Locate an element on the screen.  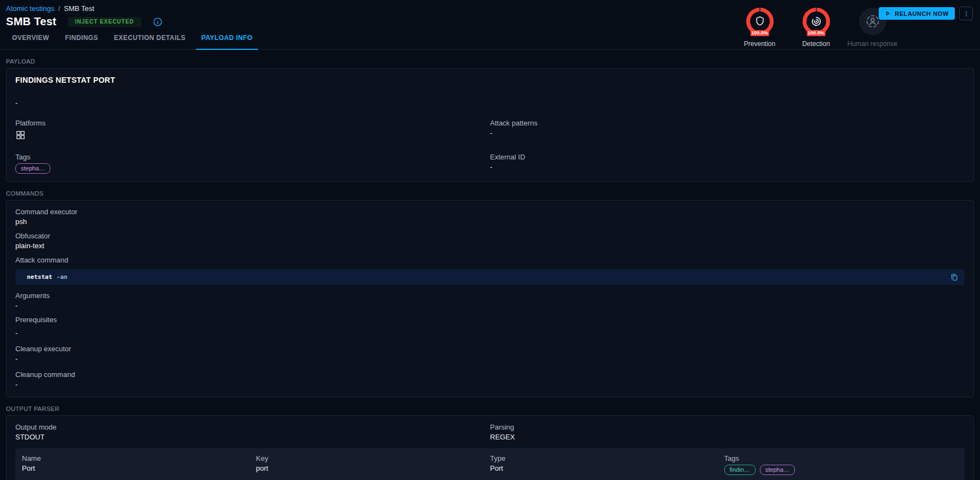
obfuscator-label: Obfuscator is located at coordinates (490, 236).